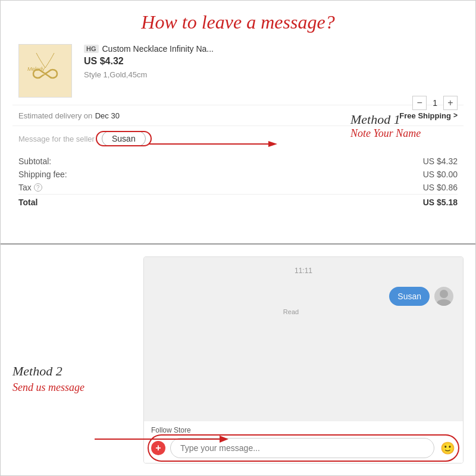 Image resolution: width=476 pixels, height=476 pixels. Describe the element at coordinates (440, 187) in the screenshot. I see `tax-value: US $0.86` at that location.